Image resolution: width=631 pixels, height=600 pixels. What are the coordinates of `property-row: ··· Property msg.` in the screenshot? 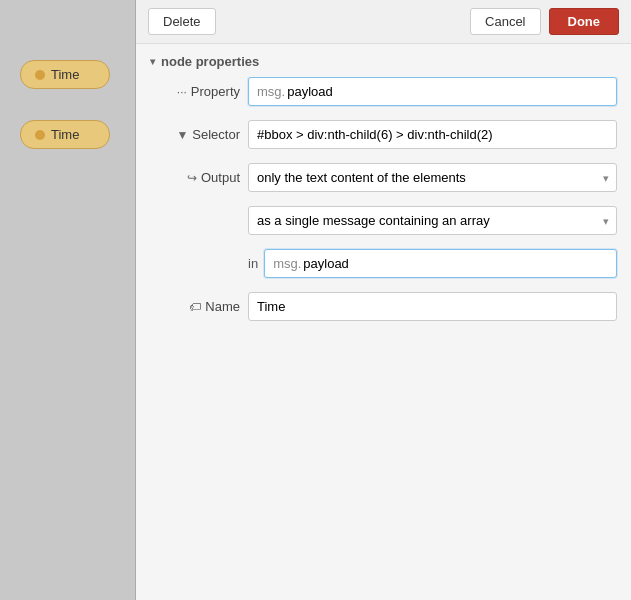 It's located at (384, 92).